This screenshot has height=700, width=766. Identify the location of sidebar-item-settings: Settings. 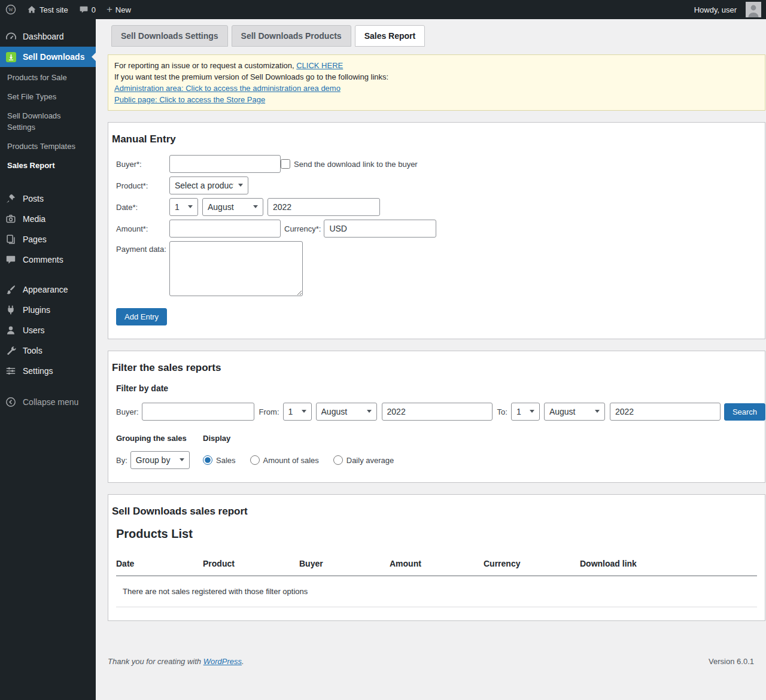
(48, 371).